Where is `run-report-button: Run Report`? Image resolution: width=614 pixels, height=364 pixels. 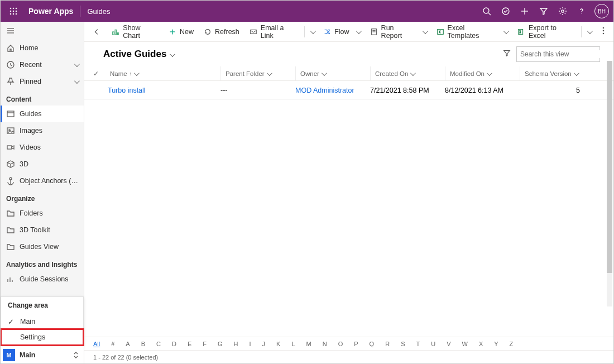
run-report-button: Run Report is located at coordinates (399, 32).